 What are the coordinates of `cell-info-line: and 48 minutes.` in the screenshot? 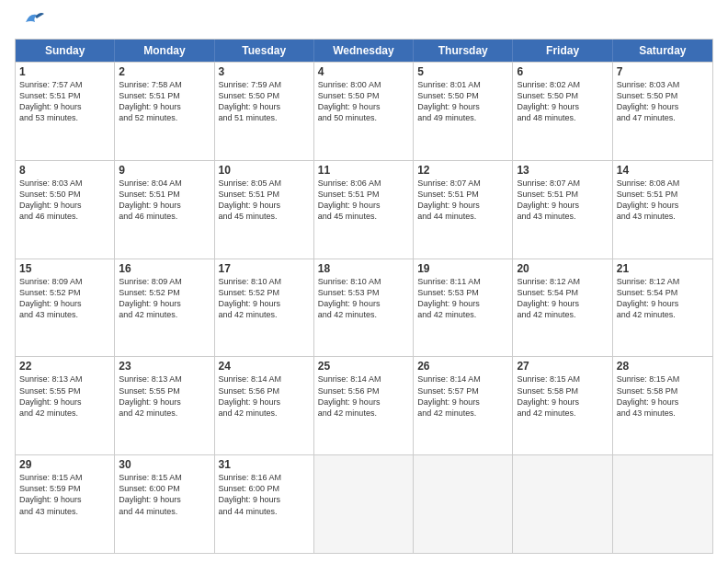 It's located at (563, 118).